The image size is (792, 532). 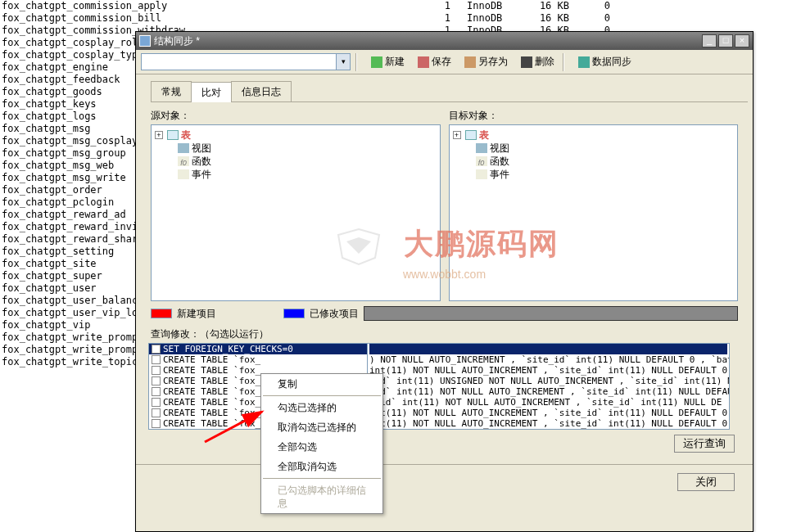 I want to click on app-icon, so click(x=145, y=41).